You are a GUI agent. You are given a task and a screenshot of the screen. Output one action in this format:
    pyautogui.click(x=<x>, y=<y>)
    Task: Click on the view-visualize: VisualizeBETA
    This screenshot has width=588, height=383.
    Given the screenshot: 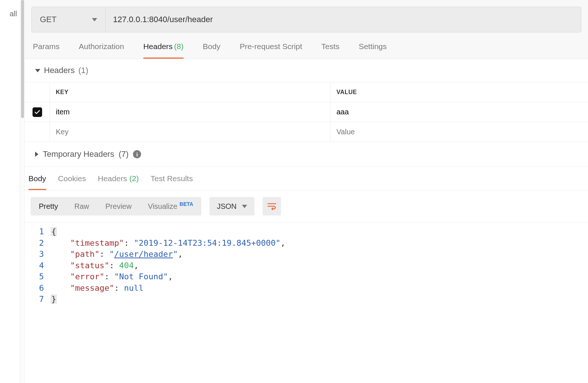 What is the action you would take?
    pyautogui.click(x=171, y=206)
    